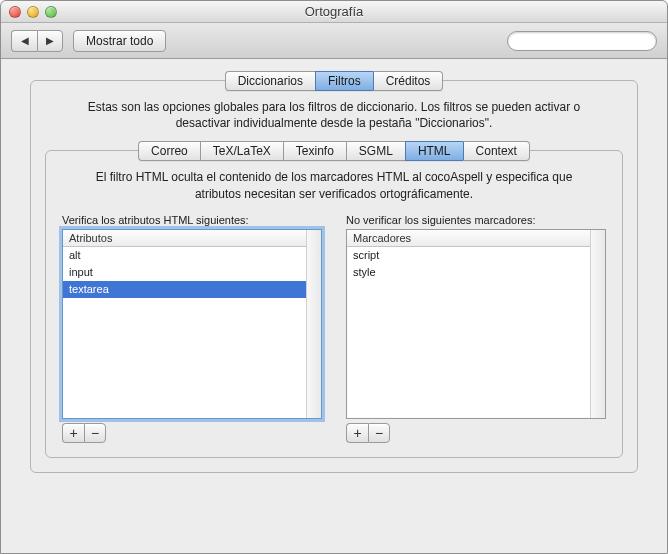 Image resolution: width=668 pixels, height=554 pixels. What do you see at coordinates (24, 41) in the screenshot?
I see `back-button: ◀` at bounding box center [24, 41].